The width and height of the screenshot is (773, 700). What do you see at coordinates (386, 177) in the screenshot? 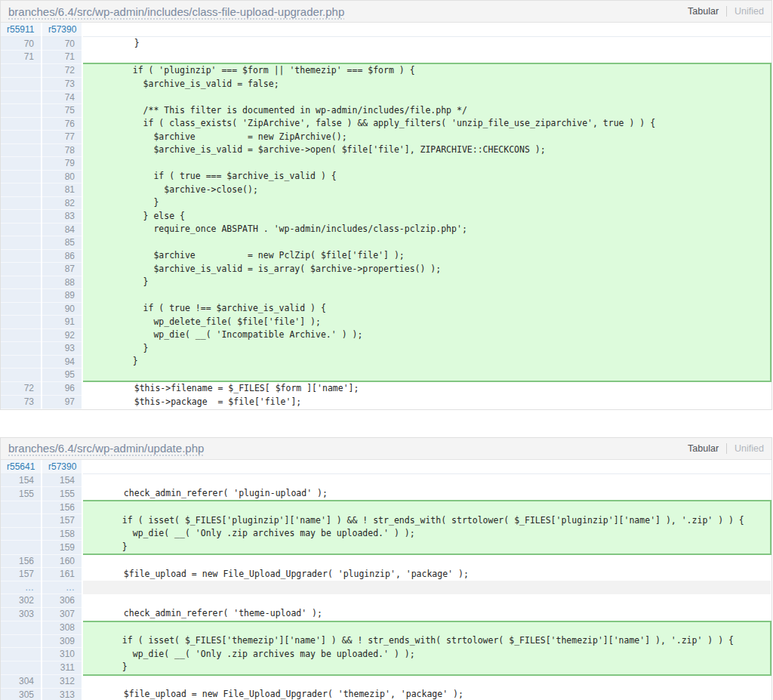
I see `diff-row: 80 if ( true === $archive_is_valid ) {` at bounding box center [386, 177].